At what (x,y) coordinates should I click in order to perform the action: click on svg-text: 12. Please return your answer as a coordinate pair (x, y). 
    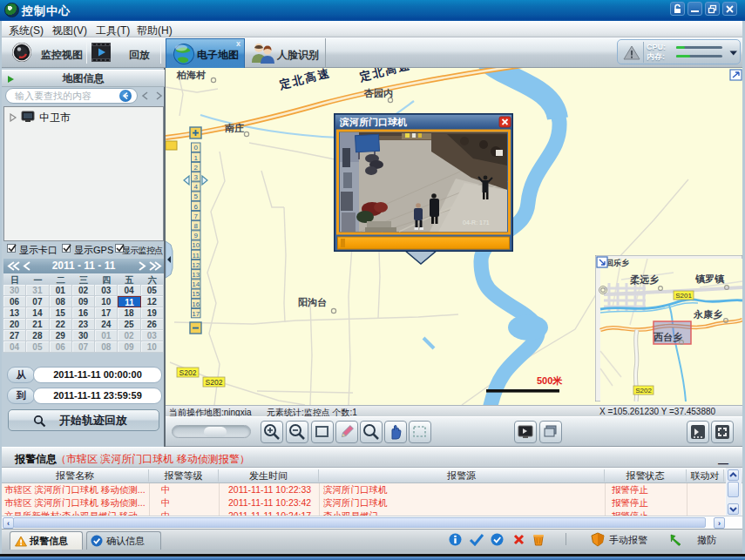
    Looking at the image, I should click on (195, 265).